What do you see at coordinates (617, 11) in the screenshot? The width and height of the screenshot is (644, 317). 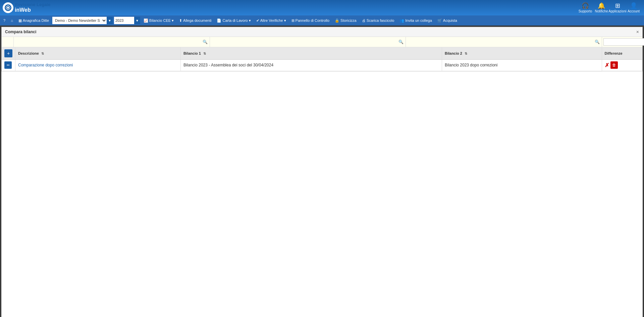 I see `applicazioni-label: Applicazioni` at bounding box center [617, 11].